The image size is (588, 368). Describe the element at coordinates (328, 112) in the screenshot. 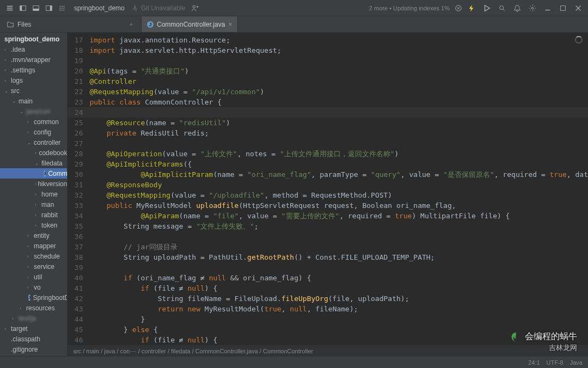

I see `code-line: 24` at that location.